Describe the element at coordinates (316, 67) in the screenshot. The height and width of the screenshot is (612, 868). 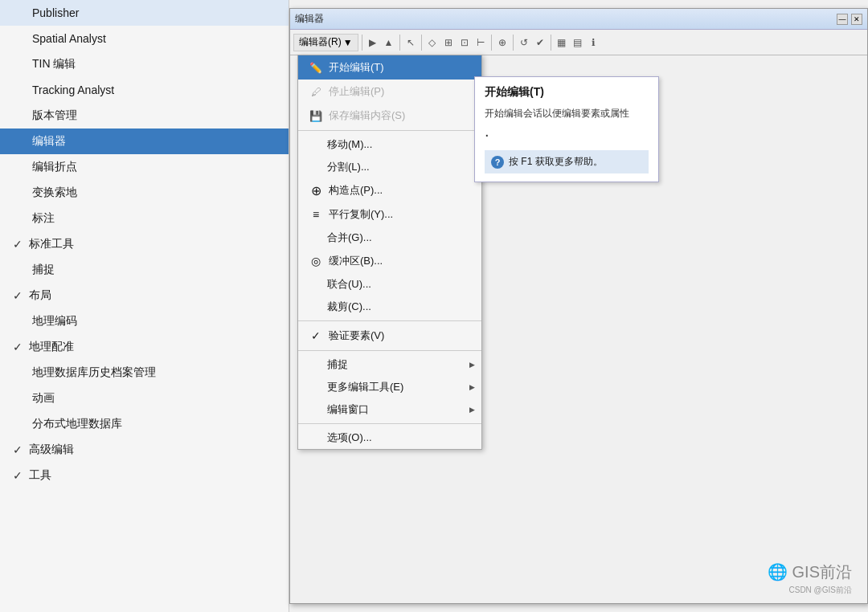
I see `pencil-icon: ✏️` at that location.